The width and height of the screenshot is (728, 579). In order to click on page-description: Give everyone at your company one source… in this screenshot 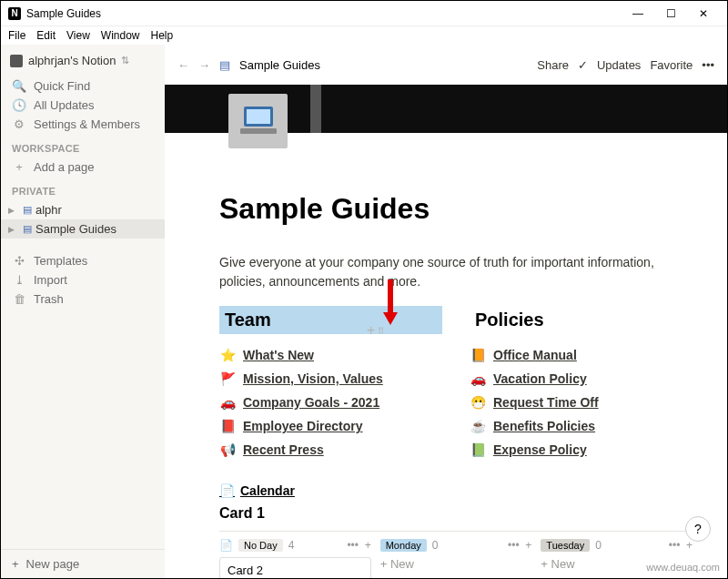, I will do `click(456, 272)`.